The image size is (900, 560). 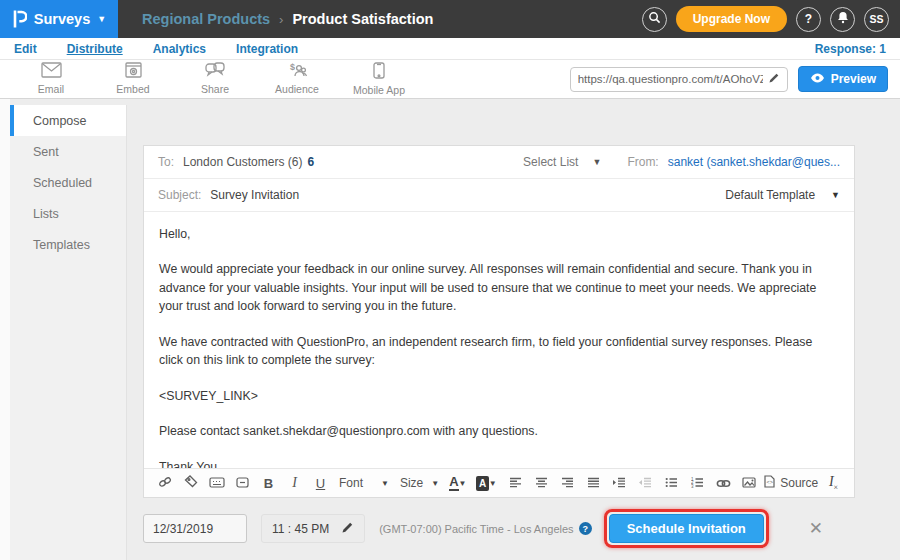 I want to click on tab-analytics: Analytics, so click(x=180, y=49).